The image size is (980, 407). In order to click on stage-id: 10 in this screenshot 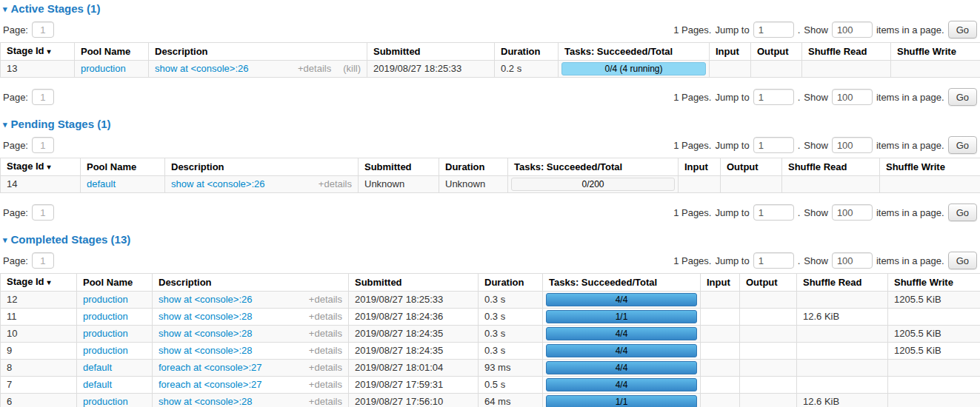, I will do `click(12, 333)`.